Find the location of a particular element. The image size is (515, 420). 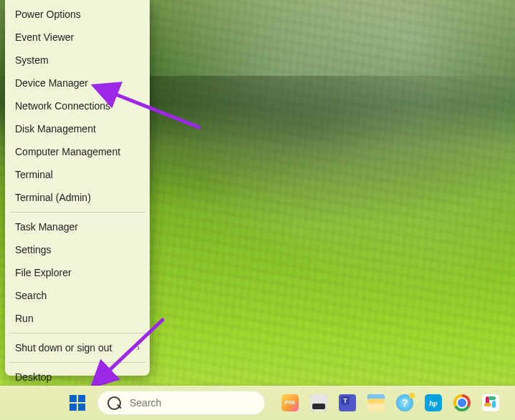

menu-disk-management: Disk Management is located at coordinates (77, 129).